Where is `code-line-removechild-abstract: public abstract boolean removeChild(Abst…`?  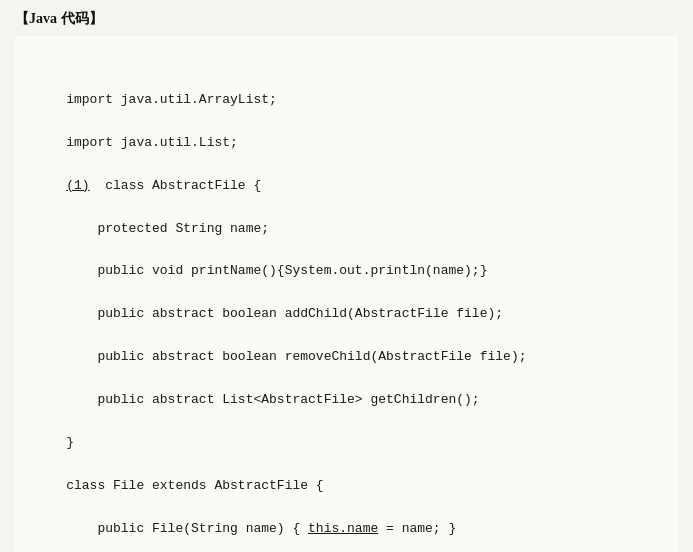 code-line-removechild-abstract: public abstract boolean removeChild(Abst… is located at coordinates (346, 356).